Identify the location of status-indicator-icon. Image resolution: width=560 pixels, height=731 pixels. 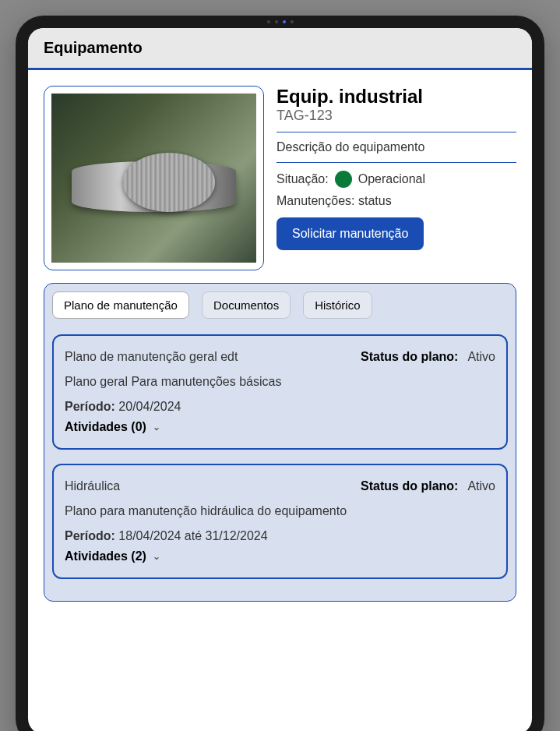
(343, 179).